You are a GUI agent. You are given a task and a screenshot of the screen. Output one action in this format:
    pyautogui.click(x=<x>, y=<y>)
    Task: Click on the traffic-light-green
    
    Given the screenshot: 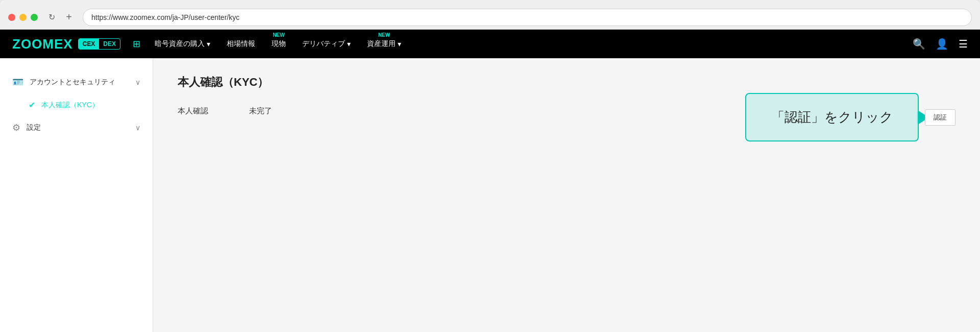 What is the action you would take?
    pyautogui.click(x=34, y=17)
    